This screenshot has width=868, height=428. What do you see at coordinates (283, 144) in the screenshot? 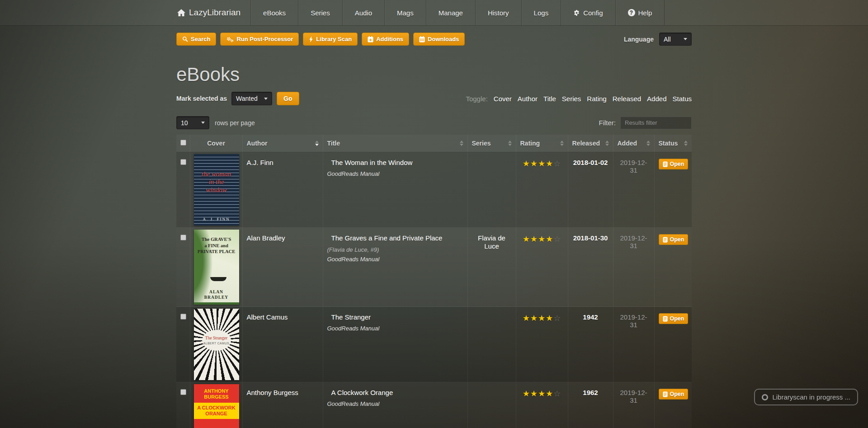
I see `col-header-author: Author` at bounding box center [283, 144].